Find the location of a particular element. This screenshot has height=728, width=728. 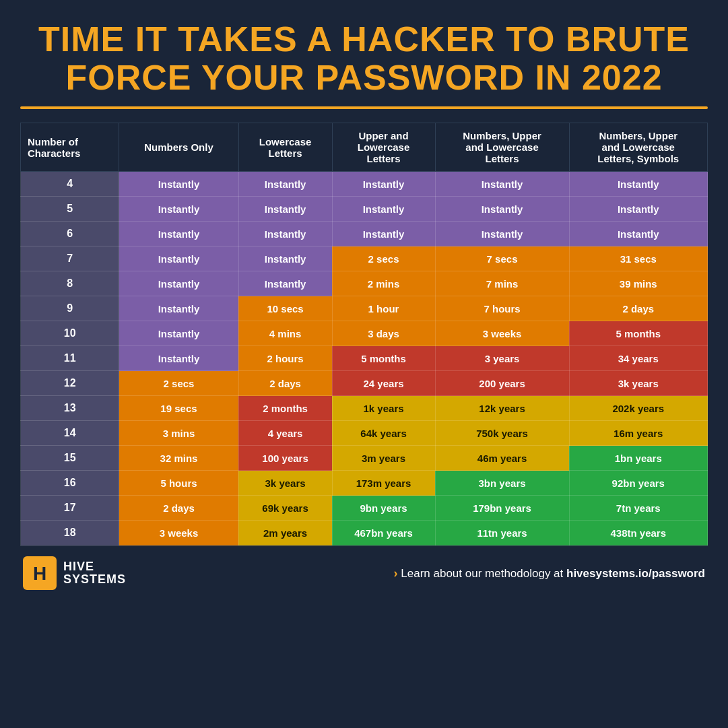

hive-logo: H HIVE SYSTEMS is located at coordinates (74, 573).